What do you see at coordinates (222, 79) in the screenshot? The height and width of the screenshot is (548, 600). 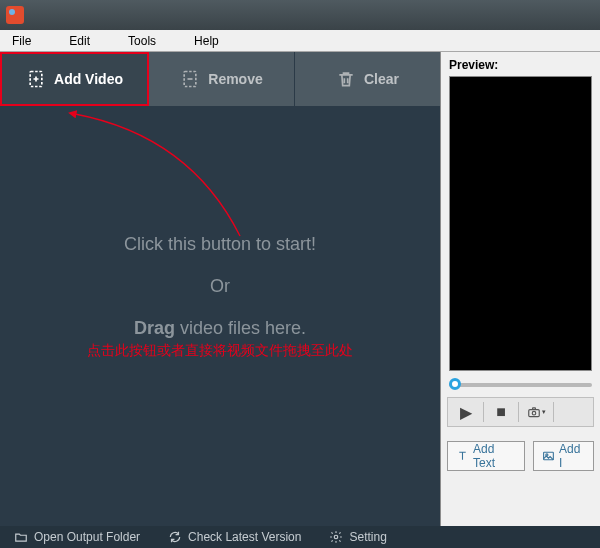 I see `remove-button: Remove` at bounding box center [222, 79].